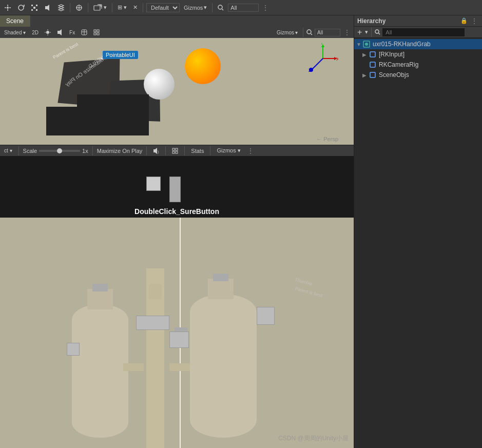  Describe the element at coordinates (100, 8) in the screenshot. I see `global-btn: ▾` at that location.